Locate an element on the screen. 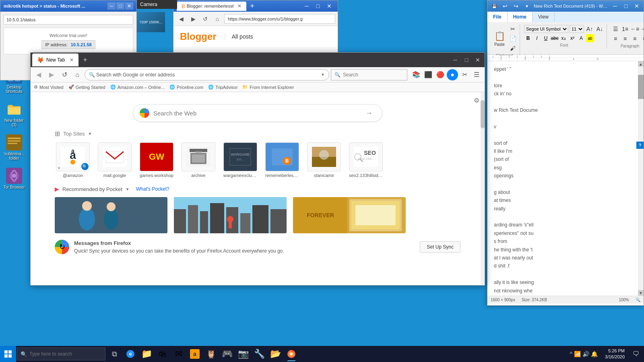 This screenshot has width=644, height=362. bookmark-priceline: 🌐 Priceline.com is located at coordinates (186, 87).